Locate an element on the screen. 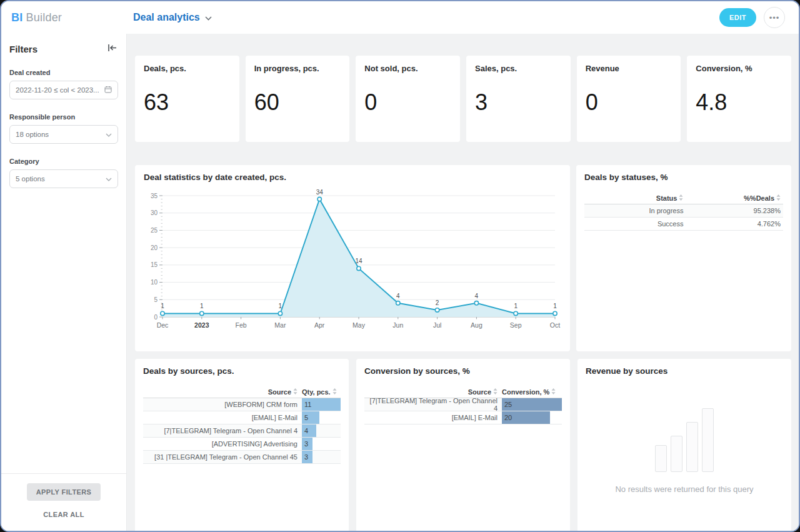 This screenshot has height=532, width=800. kpi-row: Deals, pcs. 63 In progress, pcs. 60 Not … is located at coordinates (463, 99).